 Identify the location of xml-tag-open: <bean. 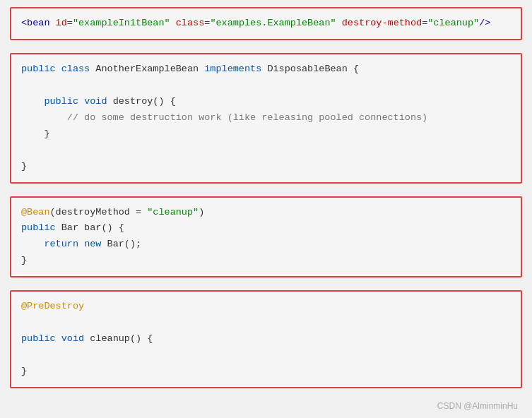
(38, 23).